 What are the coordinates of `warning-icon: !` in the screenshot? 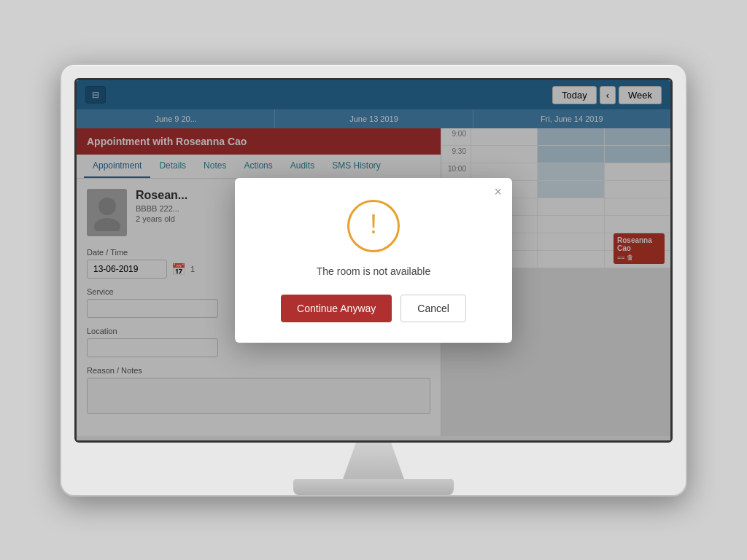 It's located at (374, 225).